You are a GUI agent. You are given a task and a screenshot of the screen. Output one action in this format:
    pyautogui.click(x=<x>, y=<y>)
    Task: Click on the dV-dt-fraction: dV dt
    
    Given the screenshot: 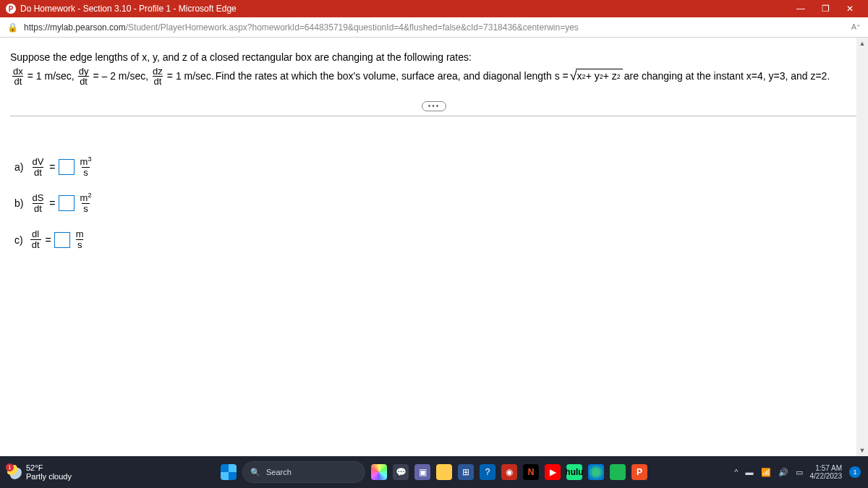 What is the action you would take?
    pyautogui.click(x=38, y=167)
    